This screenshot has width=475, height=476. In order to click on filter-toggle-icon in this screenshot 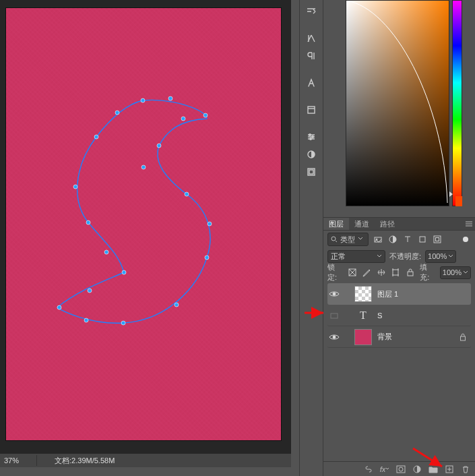, I will do `click(466, 239)`.